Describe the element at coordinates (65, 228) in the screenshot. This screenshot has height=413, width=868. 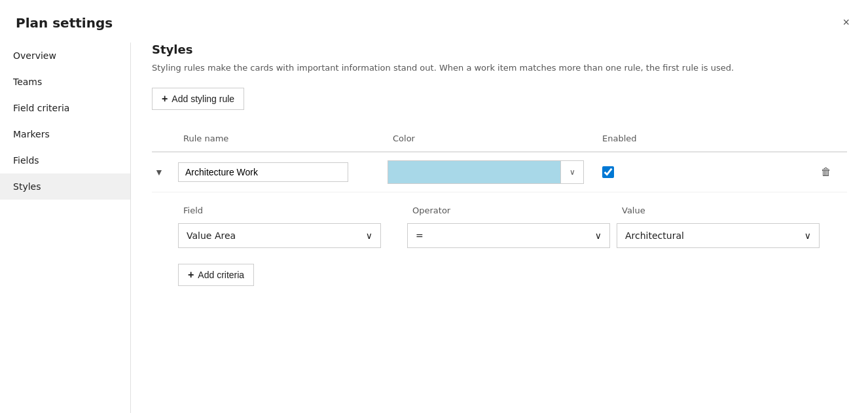
I see `sidebar: Overview Teams Field criteria Markers Fi…` at that location.